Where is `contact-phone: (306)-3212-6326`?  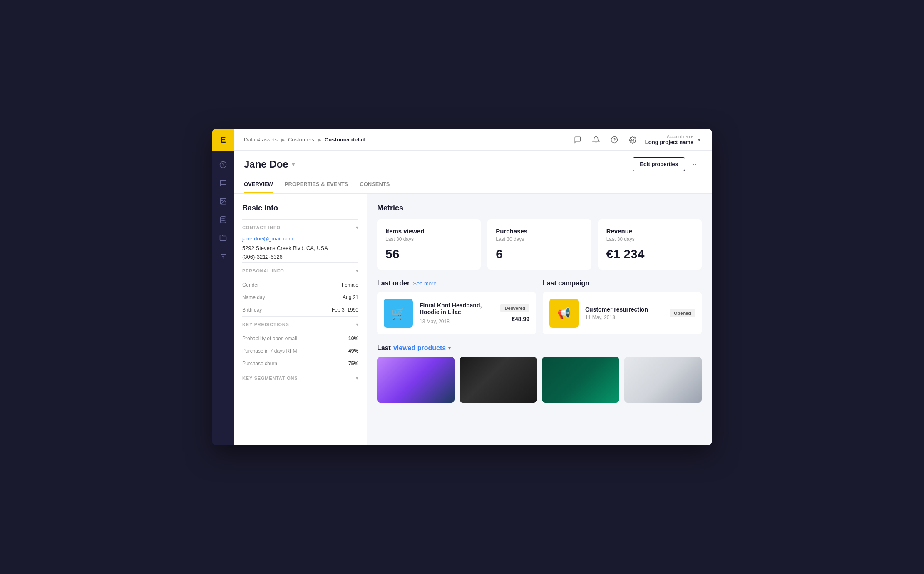 contact-phone: (306)-3212-6326 is located at coordinates (301, 257).